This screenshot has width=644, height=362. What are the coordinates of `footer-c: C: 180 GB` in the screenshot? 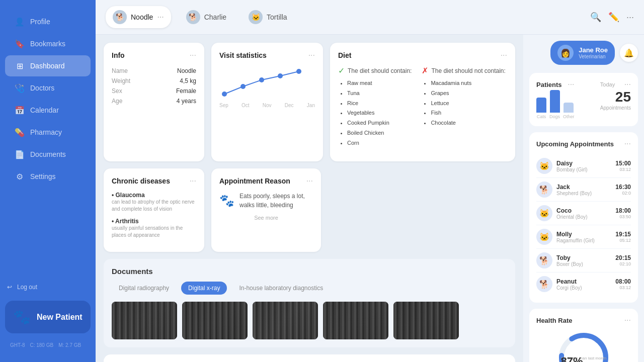 It's located at (41, 345).